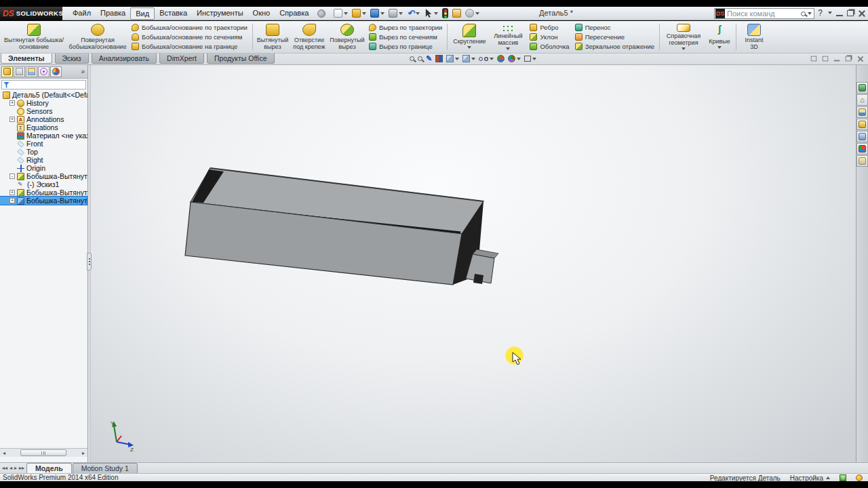  What do you see at coordinates (457, 14) in the screenshot?
I see `file-properties-button` at bounding box center [457, 14].